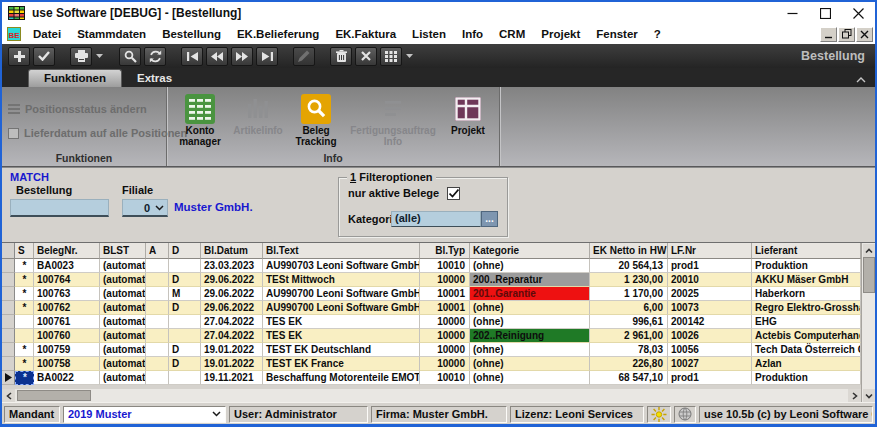  Describe the element at coordinates (869, 275) in the screenshot. I see `vertical-scroll-thumb` at that location.